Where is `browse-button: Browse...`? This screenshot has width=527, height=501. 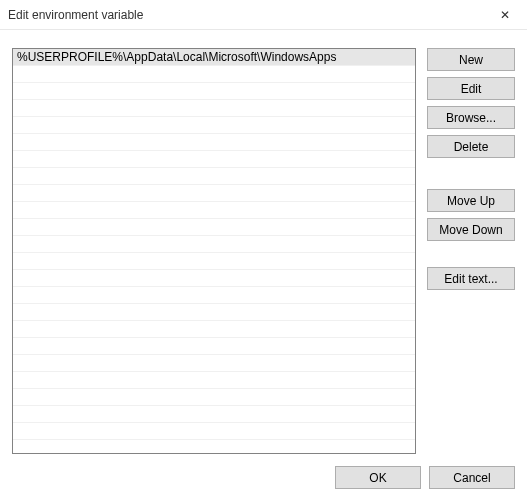
browse-button: Browse... is located at coordinates (471, 118).